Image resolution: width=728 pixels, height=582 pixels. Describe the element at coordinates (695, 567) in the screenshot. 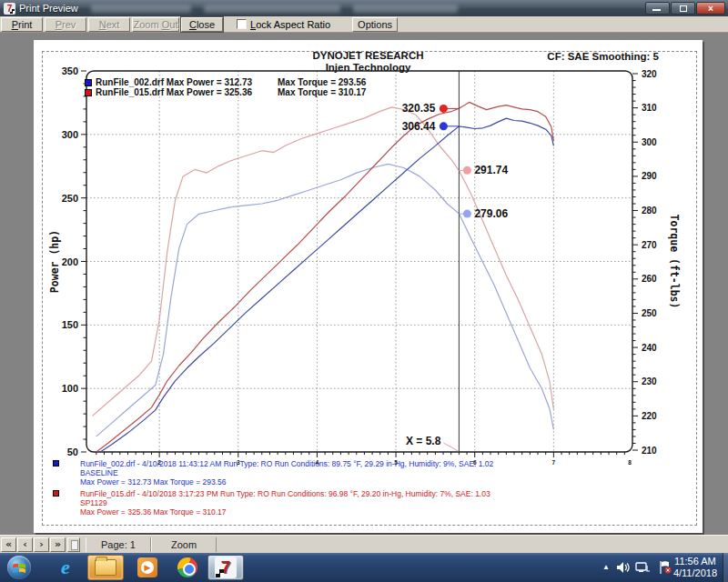

I see `taskbar-clock: 11:56 AM 4/11/2018` at that location.